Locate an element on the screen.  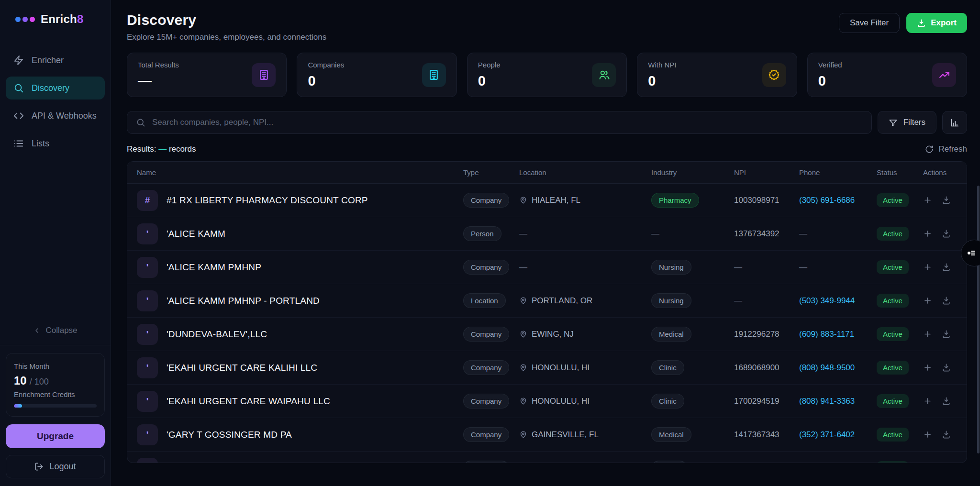
name-cell: ''ALICE KAMM PMHNP is located at coordinates (300, 267).